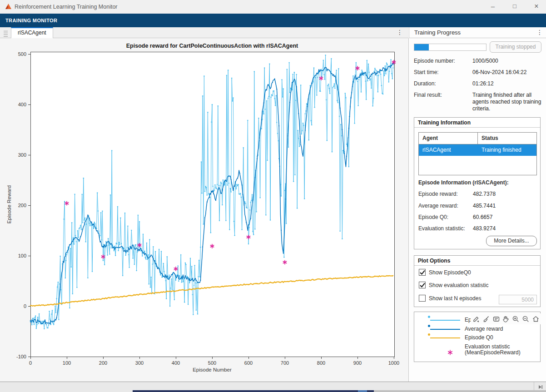  Describe the element at coordinates (536, 319) in the screenshot. I see `restore-view-icon` at that location.